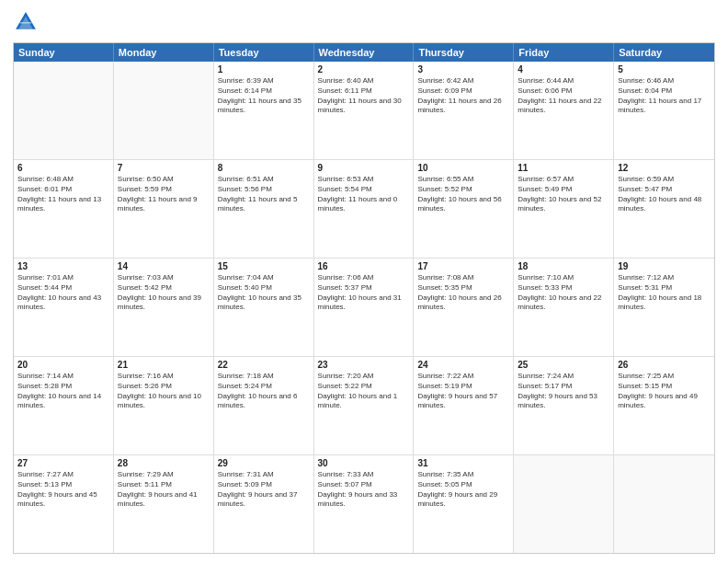 The height and width of the screenshot is (563, 728). What do you see at coordinates (265, 110) in the screenshot?
I see `table-row: 1Sunrise: 6:39 AM Sunset: 6:14 PM Daylig…` at bounding box center [265, 110].